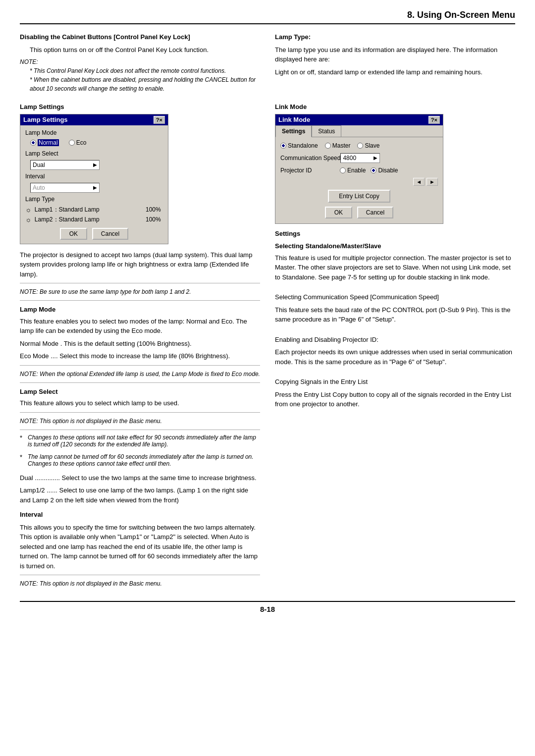  What do you see at coordinates (145, 71) in the screenshot?
I see `note-line-1: * This Control Panel Key Lock does not a…` at bounding box center [145, 71].